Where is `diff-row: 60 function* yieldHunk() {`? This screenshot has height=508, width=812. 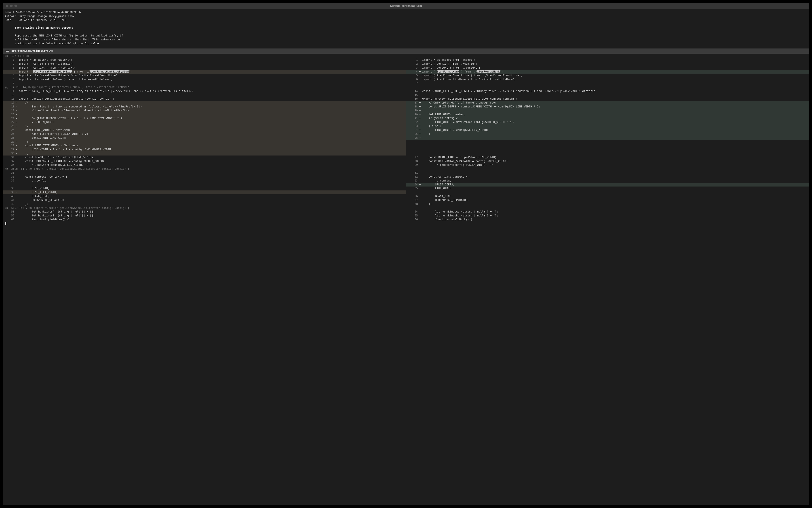 diff-row: 60 function* yieldHunk() { is located at coordinates (204, 220).